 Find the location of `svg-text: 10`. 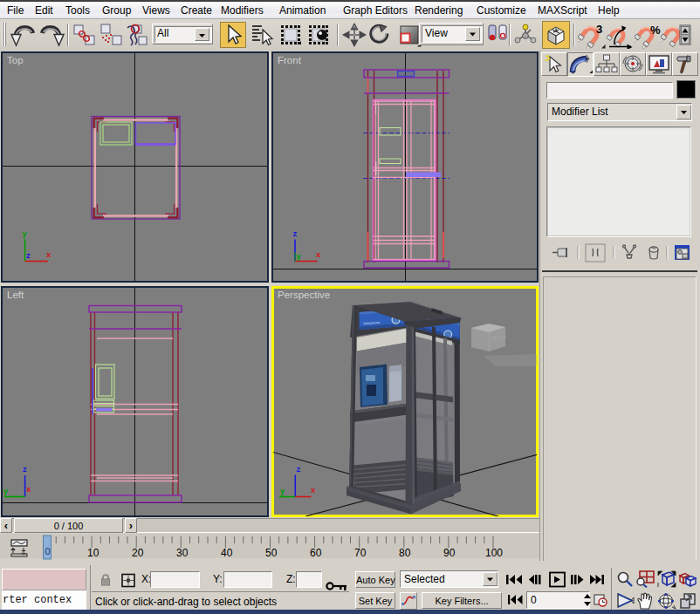

svg-text: 10 is located at coordinates (93, 553).